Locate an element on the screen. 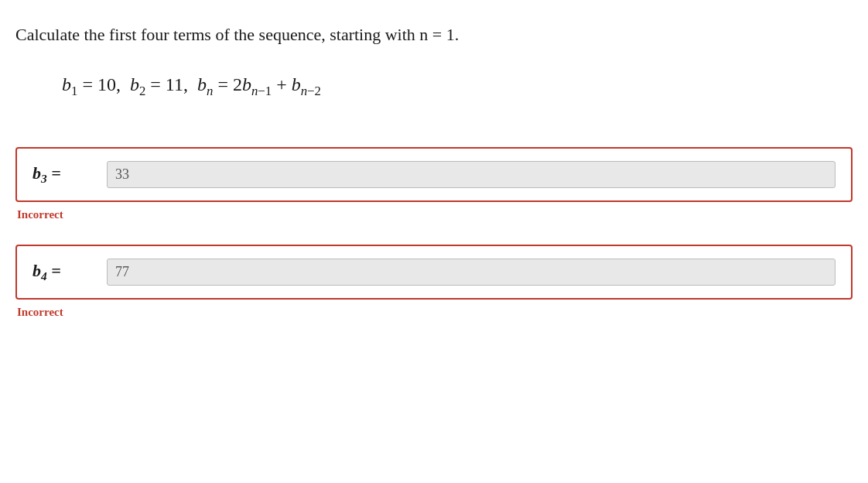  b3-label: b3 = is located at coordinates (63, 175).